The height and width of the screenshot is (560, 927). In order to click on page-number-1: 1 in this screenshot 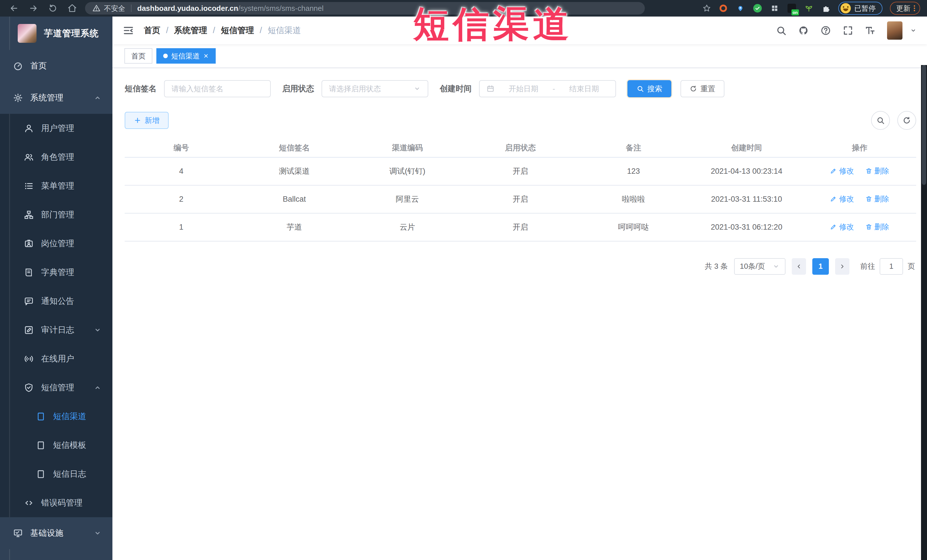, I will do `click(821, 266)`.